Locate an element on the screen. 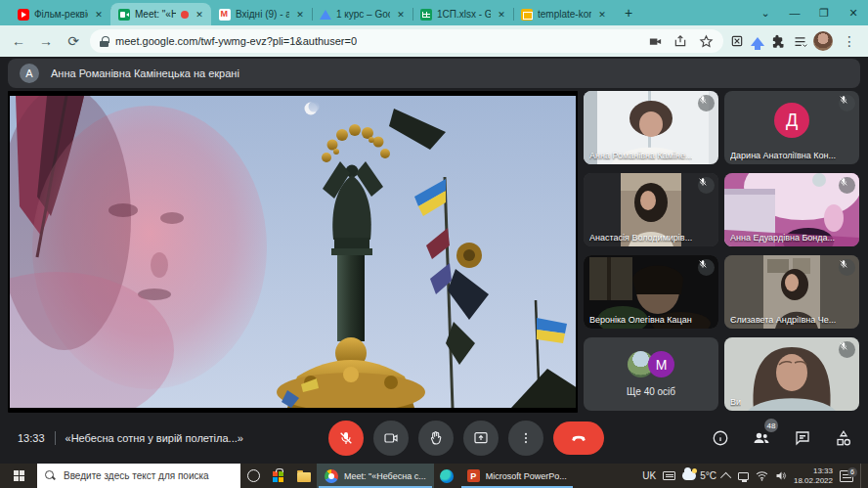 The height and width of the screenshot is (488, 868). extensions-puzzle-icon is located at coordinates (778, 41).